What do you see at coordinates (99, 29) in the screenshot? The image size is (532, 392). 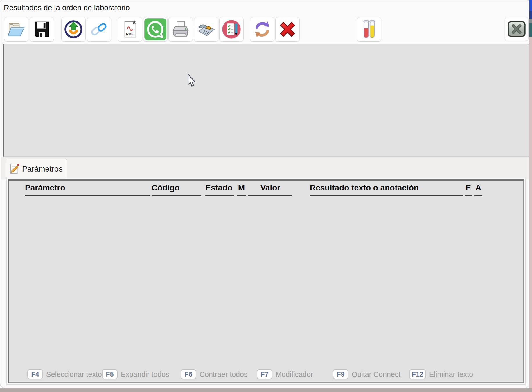 I see `link-chain-icon` at bounding box center [99, 29].